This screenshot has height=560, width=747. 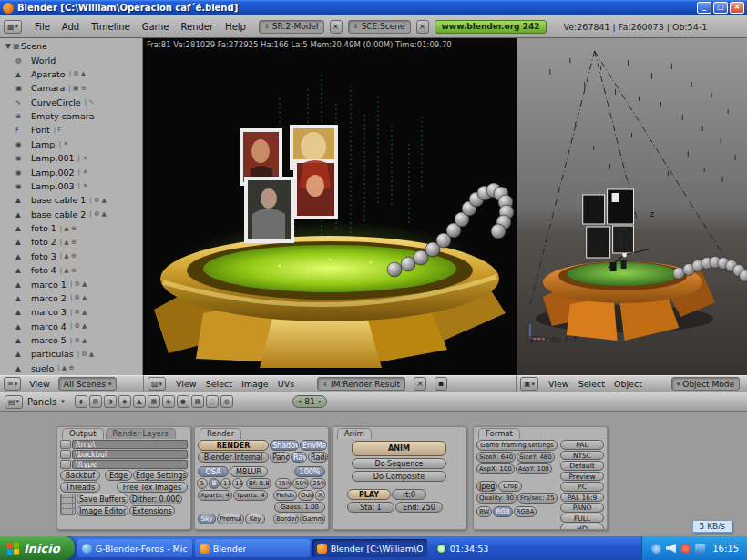 I want to click on outliner-item-label: base cable 2, so click(x=58, y=215).